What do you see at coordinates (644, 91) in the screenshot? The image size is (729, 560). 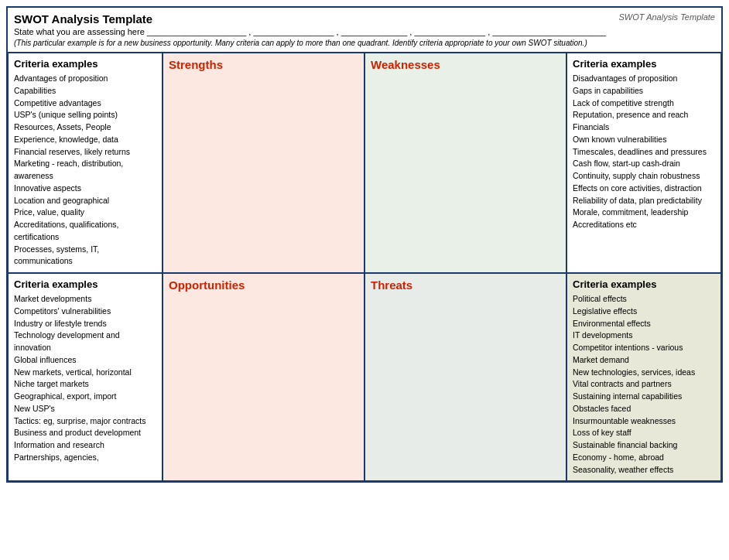 I see `list-item: Gaps in capabilities` at bounding box center [644, 91].